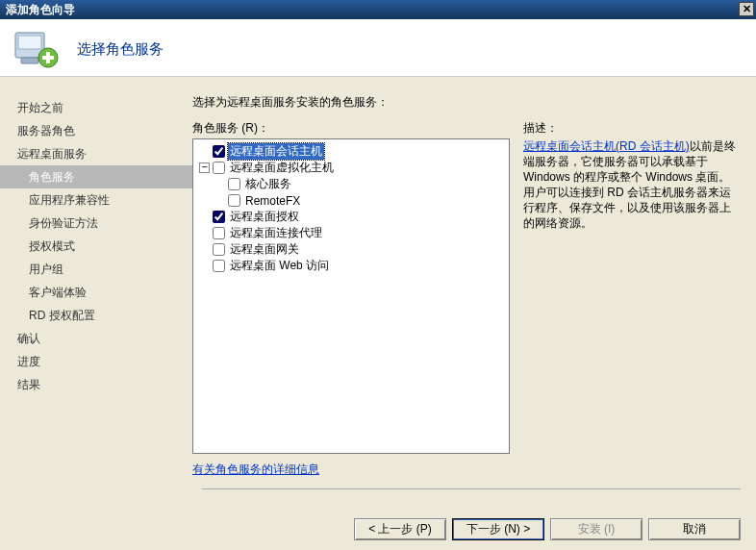 The width and height of the screenshot is (756, 550). Describe the element at coordinates (351, 265) in the screenshot. I see `tree-row-7: 远程桌面 Web 访问` at that location.